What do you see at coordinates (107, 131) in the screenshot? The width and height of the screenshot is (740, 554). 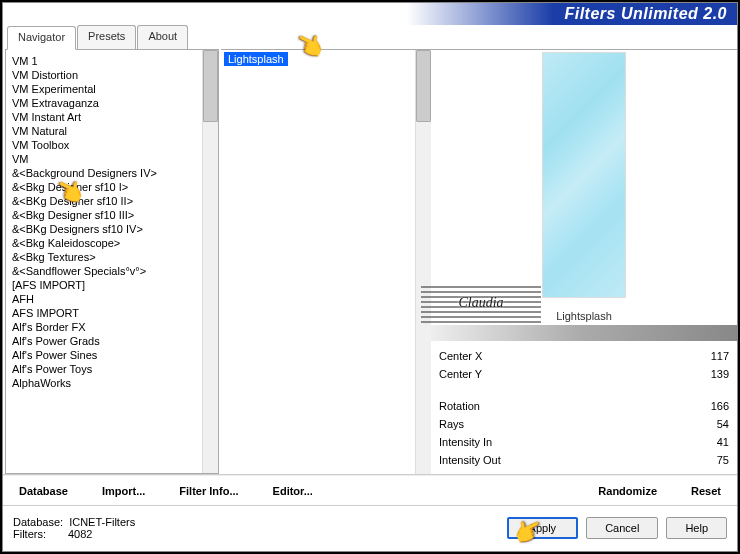 I see `category-item: VM Natural` at bounding box center [107, 131].